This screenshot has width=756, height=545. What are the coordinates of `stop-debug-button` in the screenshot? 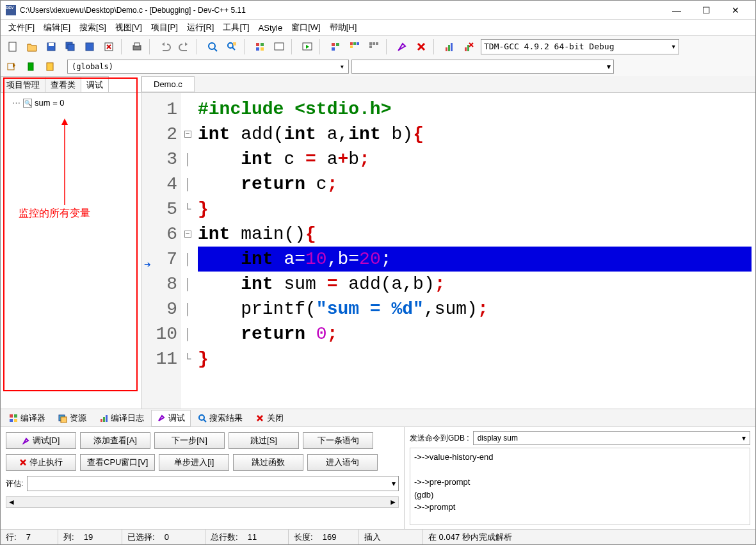 It's located at (421, 47).